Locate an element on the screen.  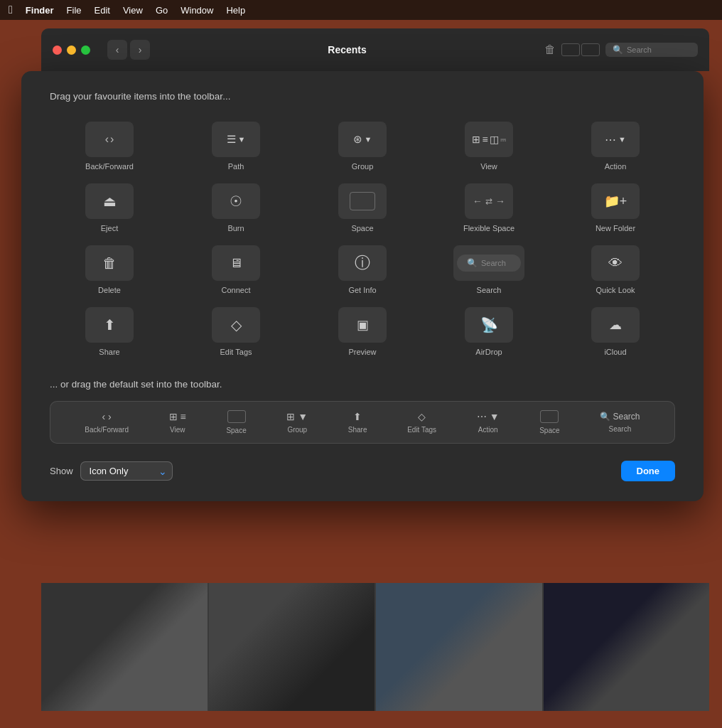
finder-titlebar: ‹ › Recents 🗑 🔍 Search is located at coordinates (375, 50).